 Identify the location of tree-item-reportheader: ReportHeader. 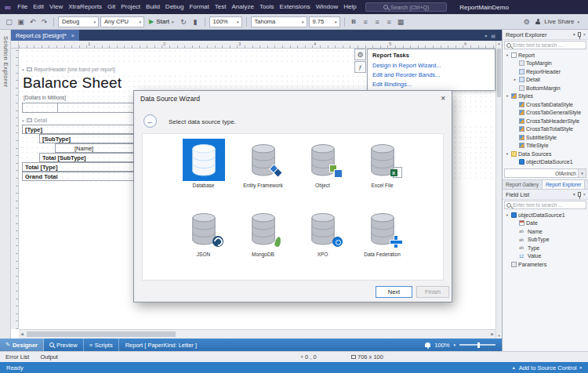
(546, 72).